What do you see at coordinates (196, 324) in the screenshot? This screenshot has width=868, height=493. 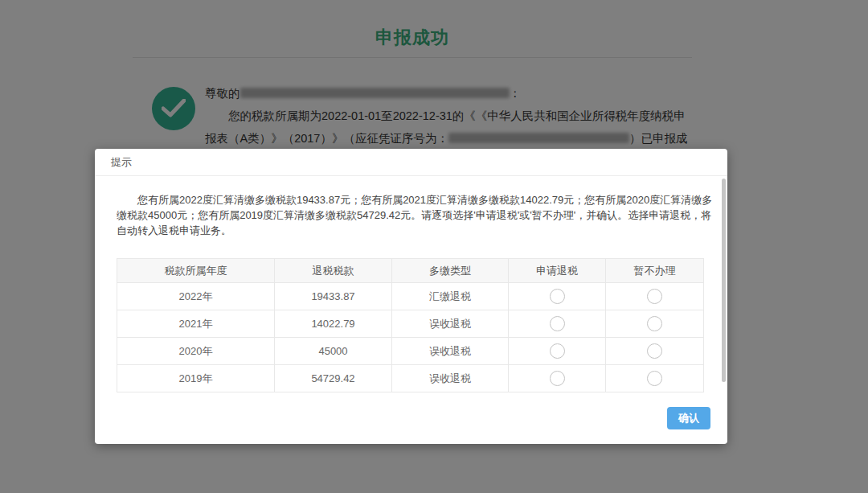 I see `cell-tax-year: 2021年` at bounding box center [196, 324].